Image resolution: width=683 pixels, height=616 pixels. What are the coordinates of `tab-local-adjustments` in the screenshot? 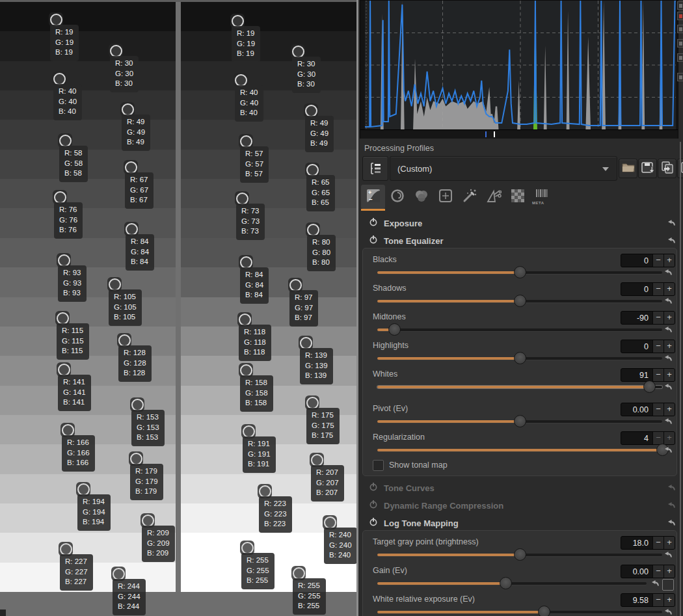 It's located at (470, 196).